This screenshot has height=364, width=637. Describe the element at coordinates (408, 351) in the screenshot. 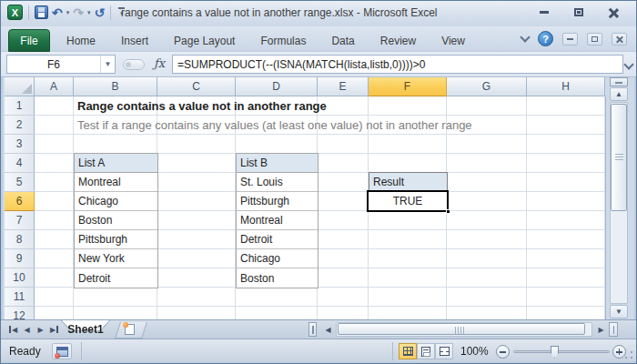

I see `normal-view-icon` at that location.